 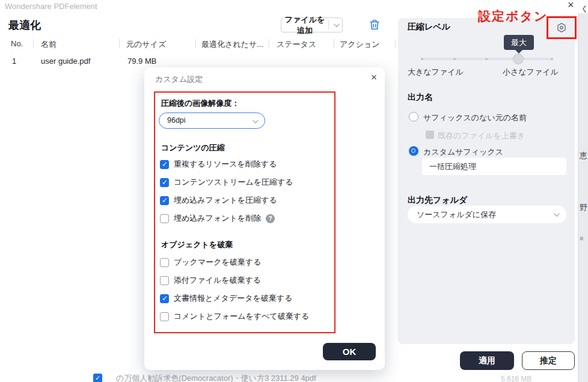 I want to click on row-original-size: 79.9 MB, so click(x=142, y=61).